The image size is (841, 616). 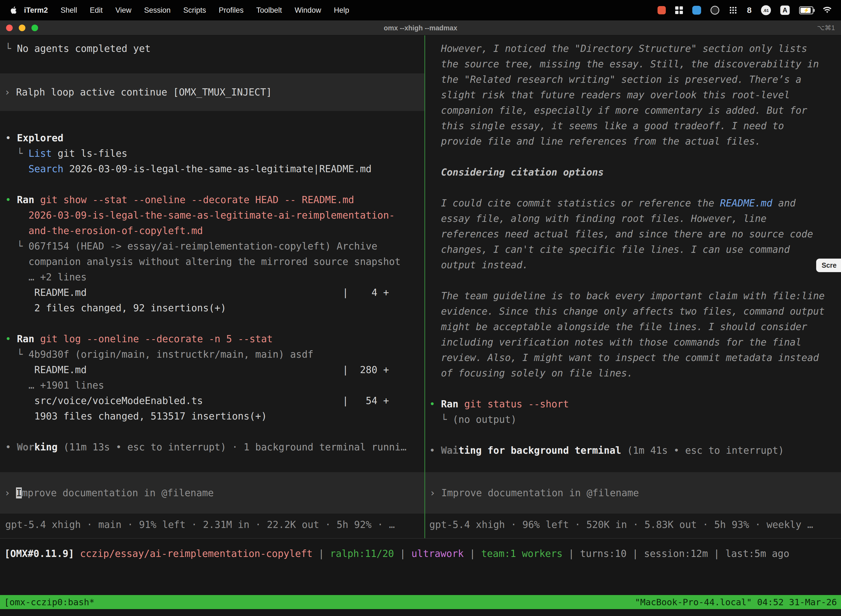 I want to click on dark-app-icon, so click(x=715, y=10).